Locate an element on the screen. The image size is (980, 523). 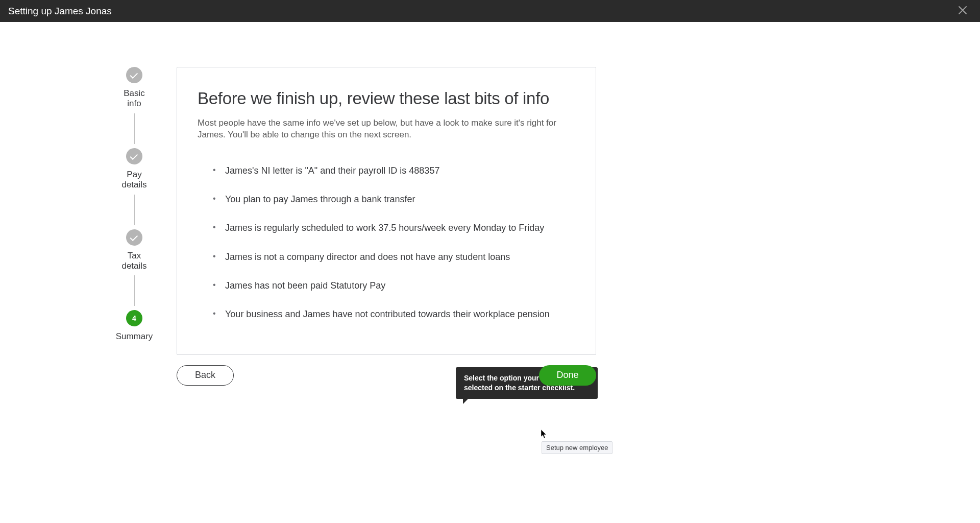
close-icon is located at coordinates (963, 11).